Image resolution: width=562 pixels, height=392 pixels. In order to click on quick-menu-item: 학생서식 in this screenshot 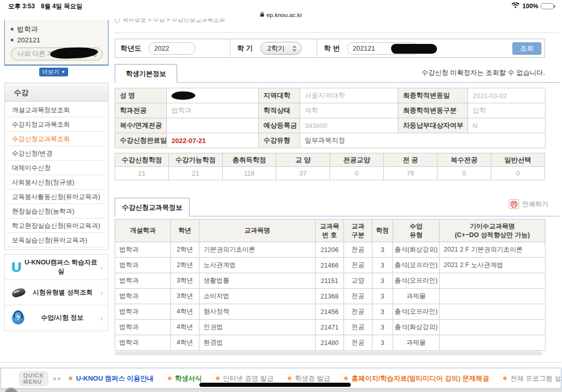, I will do `click(185, 379)`.